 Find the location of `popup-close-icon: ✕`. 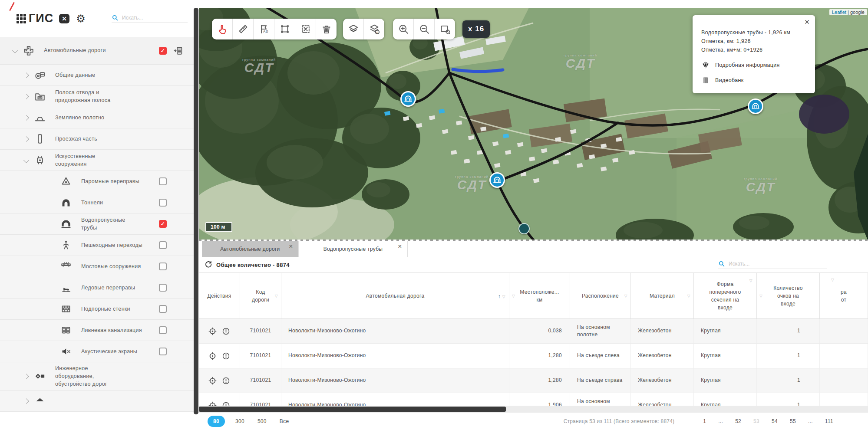

popup-close-icon: ✕ is located at coordinates (807, 22).